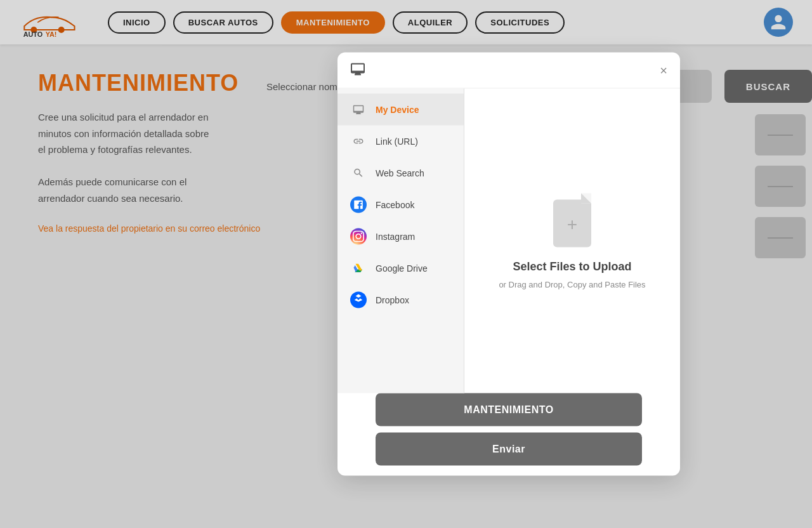 The height and width of the screenshot is (528, 812). Describe the element at coordinates (401, 205) in the screenshot. I see `side-item-facebook: Facebook` at that location.